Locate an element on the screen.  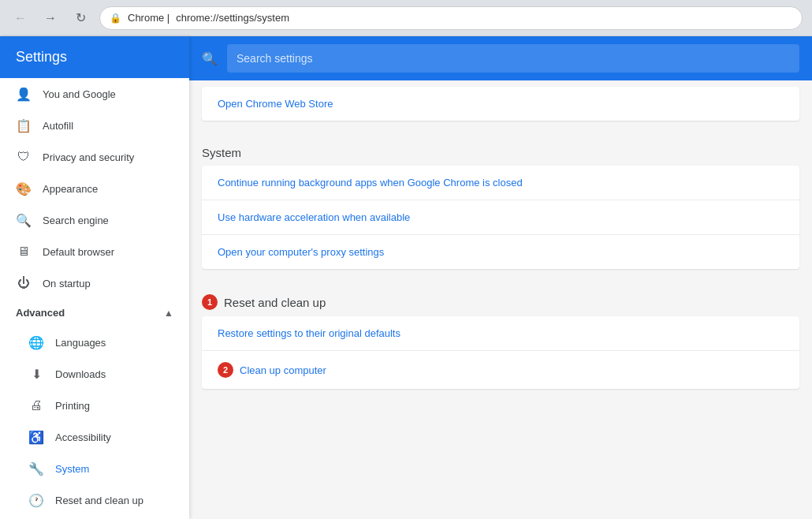
sidebar-label-autofill: Autofill is located at coordinates (108, 126).